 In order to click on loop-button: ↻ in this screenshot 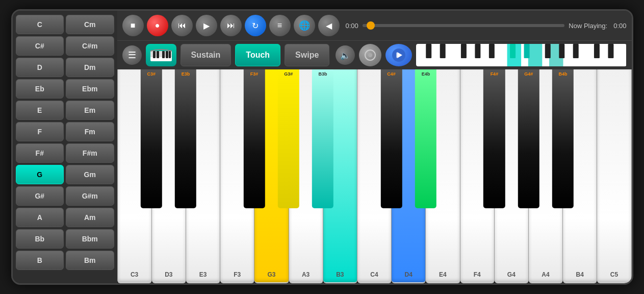, I will do `click(255, 26)`.